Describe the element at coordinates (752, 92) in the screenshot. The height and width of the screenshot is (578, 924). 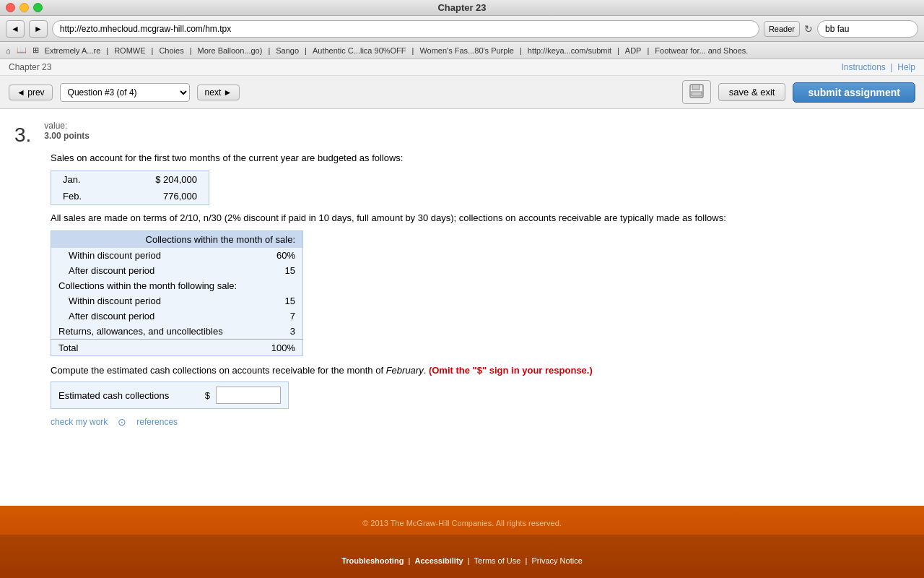
I see `save-exit-button: save & exit` at that location.